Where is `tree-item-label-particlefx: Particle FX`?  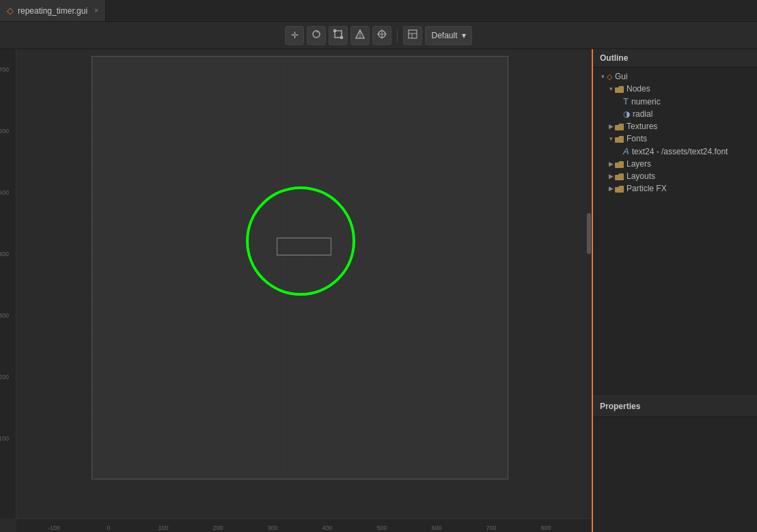 tree-item-label-particlefx: Particle FX is located at coordinates (646, 188).